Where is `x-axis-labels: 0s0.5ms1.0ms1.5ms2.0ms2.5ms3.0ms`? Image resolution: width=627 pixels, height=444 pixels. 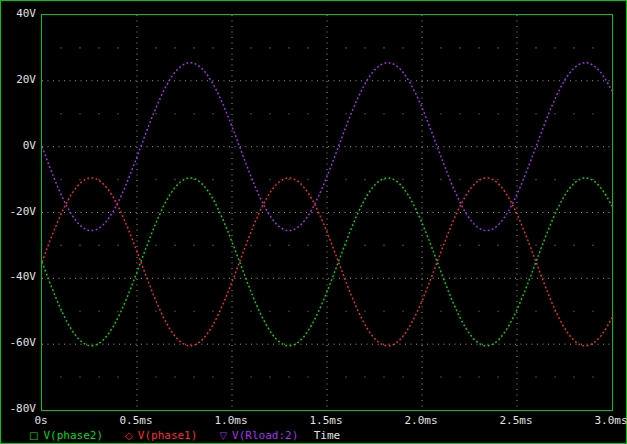
x-axis-labels: 0s0.5ms1.0ms1.5ms2.0ms2.5ms3.0ms is located at coordinates (314, 422).